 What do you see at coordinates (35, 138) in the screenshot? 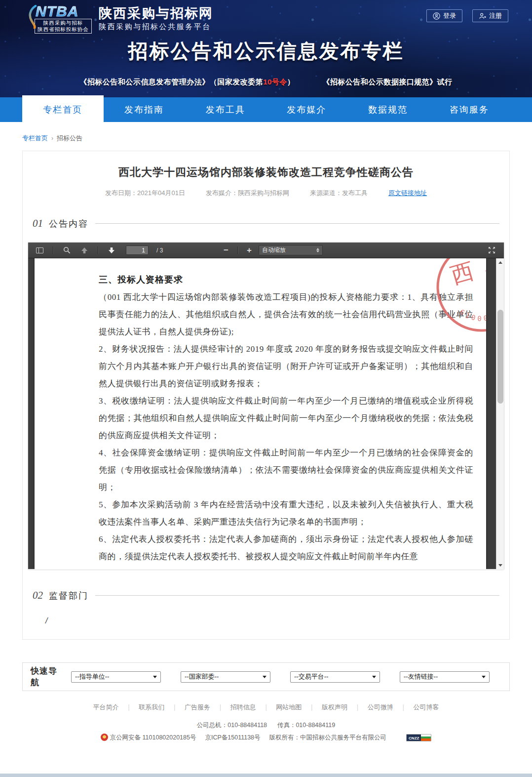
I see `breadcrumb-home-link: 专栏首页` at bounding box center [35, 138].